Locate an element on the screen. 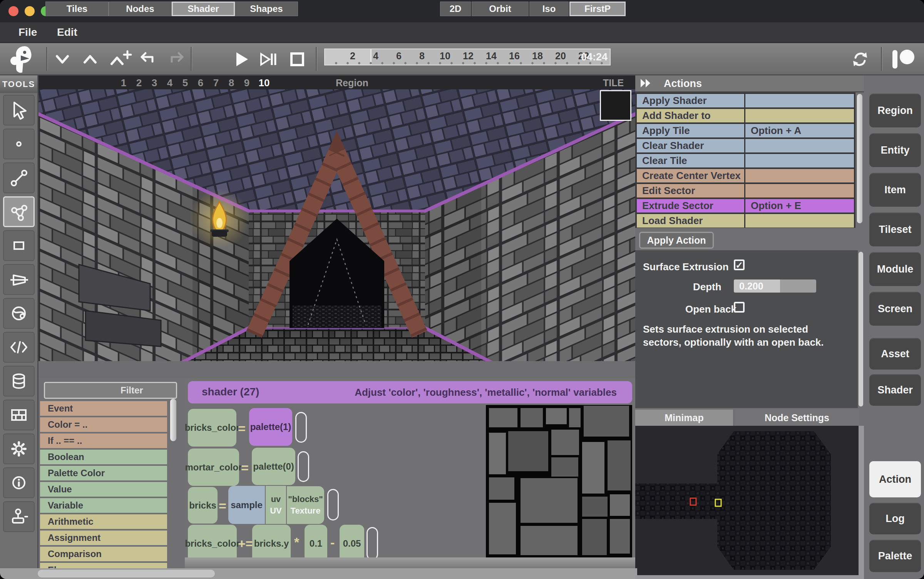  tool-info is located at coordinates (19, 483).